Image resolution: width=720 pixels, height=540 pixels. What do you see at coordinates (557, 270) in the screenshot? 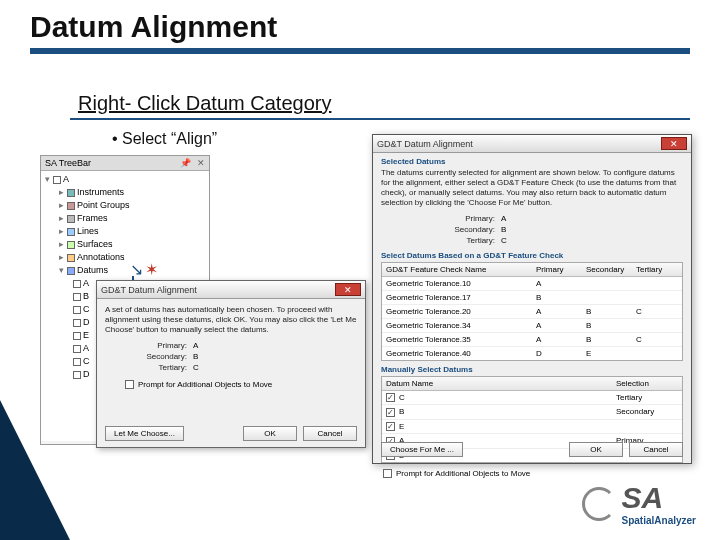
I see `fc-header-primary: Primary` at bounding box center [557, 270].